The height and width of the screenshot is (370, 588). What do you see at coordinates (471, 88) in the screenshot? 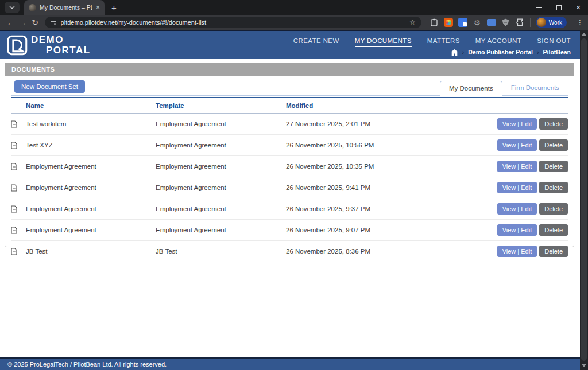
I see `tab-my-documents: My Documents` at bounding box center [471, 88].